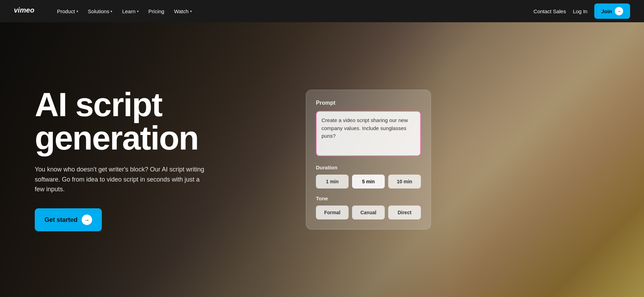 The height and width of the screenshot is (297, 644). I want to click on tone-direct: Direct, so click(405, 212).